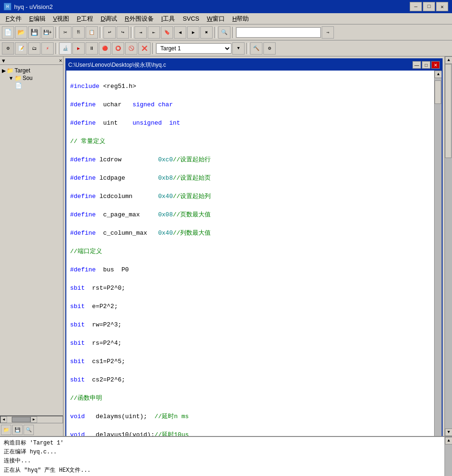 The image size is (452, 476). Describe the element at coordinates (38, 19) in the screenshot. I see `menu-edit: E编辑` at that location.